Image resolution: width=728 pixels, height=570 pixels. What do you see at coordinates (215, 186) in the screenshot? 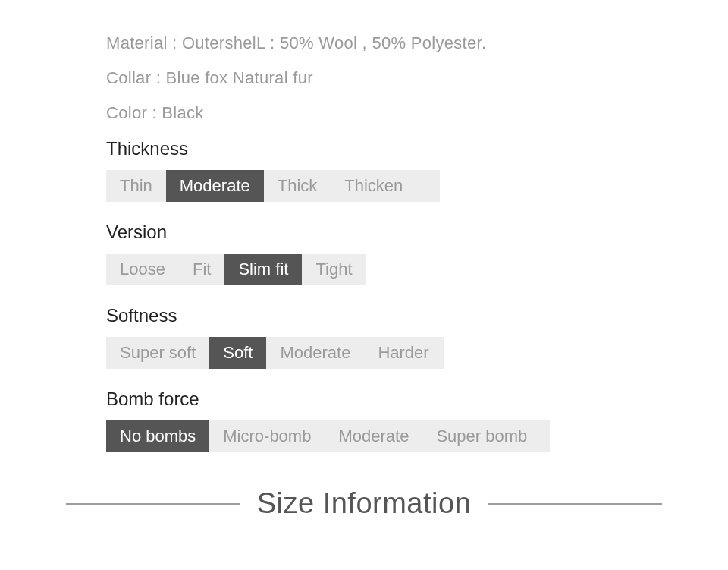
I see `option-thickness-moderate: Moderate` at bounding box center [215, 186].